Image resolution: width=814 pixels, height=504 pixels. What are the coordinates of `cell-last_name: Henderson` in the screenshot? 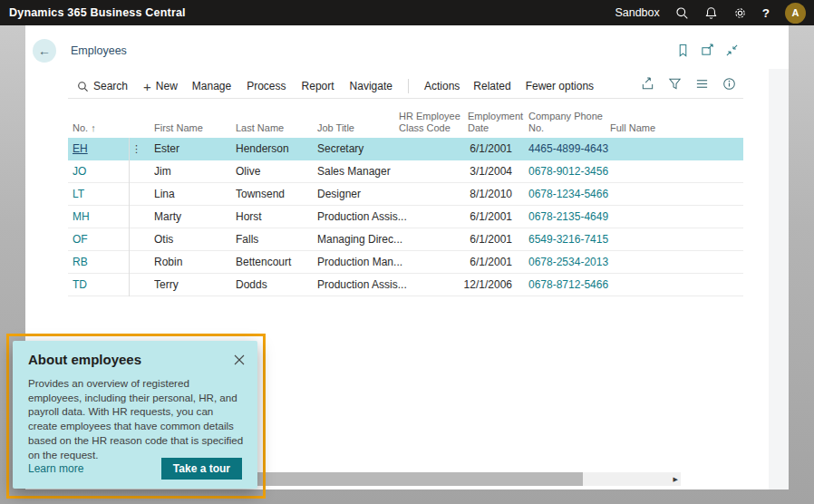 It's located at (274, 149).